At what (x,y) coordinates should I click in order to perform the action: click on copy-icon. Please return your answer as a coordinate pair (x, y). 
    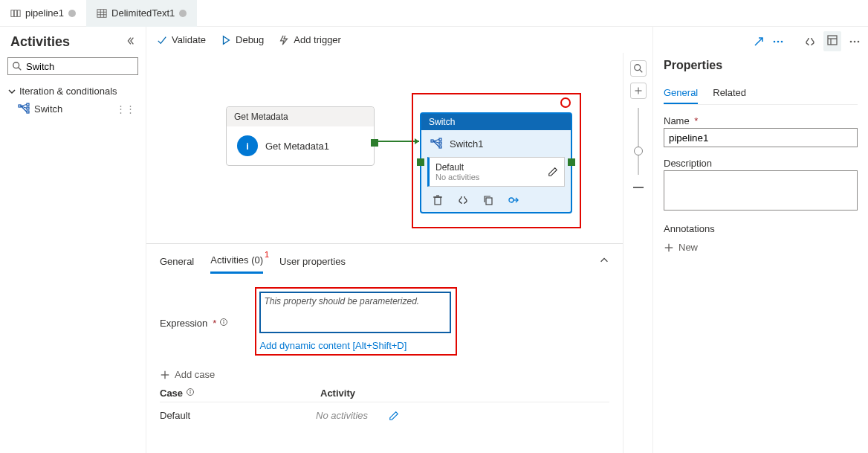
    Looking at the image, I should click on (488, 200).